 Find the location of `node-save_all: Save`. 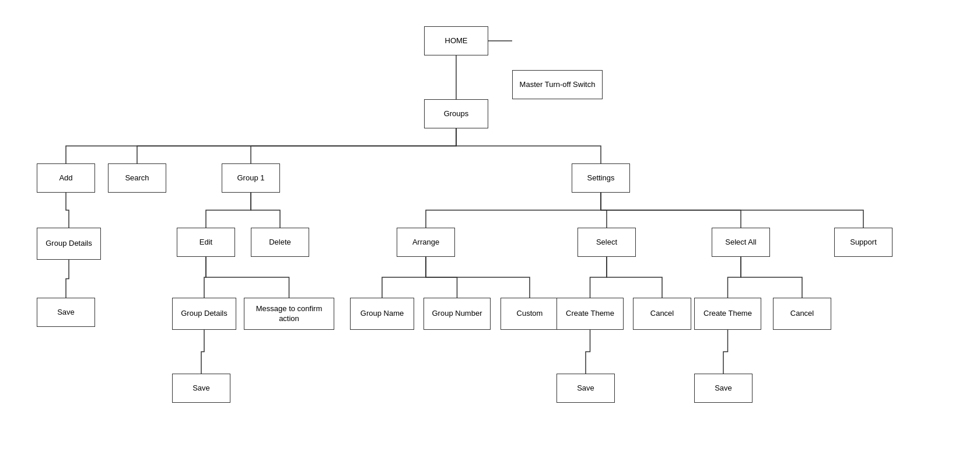

node-save_all: Save is located at coordinates (723, 388).